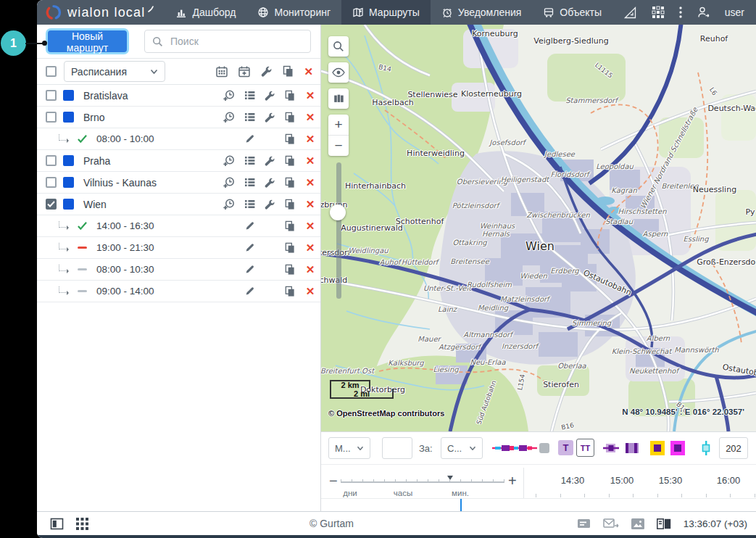  Describe the element at coordinates (397, 448) in the screenshot. I see `timeline-value-input` at that location.